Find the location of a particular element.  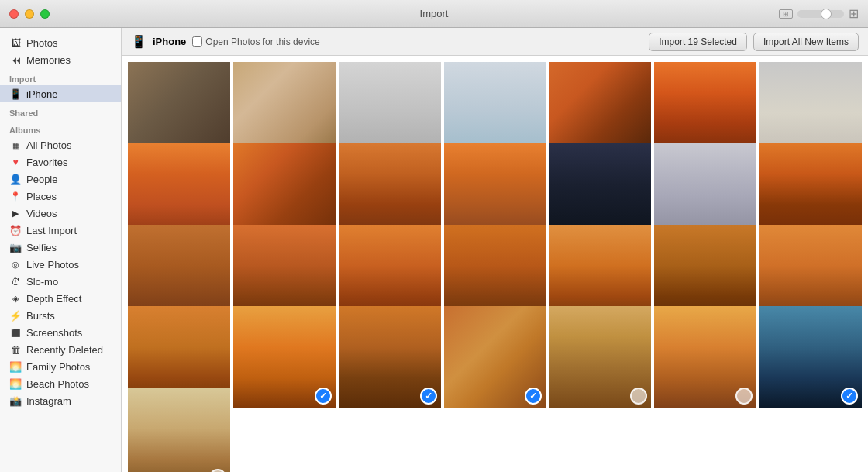

grid-icon: ⊞ is located at coordinates (786, 14).